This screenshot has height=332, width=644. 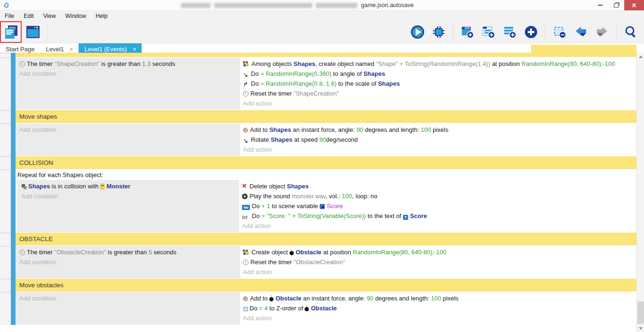 What do you see at coordinates (442, 73) in the screenshot?
I see `action-line: Do = RandomInRange(0,360) to angle of Sh…` at bounding box center [442, 73].